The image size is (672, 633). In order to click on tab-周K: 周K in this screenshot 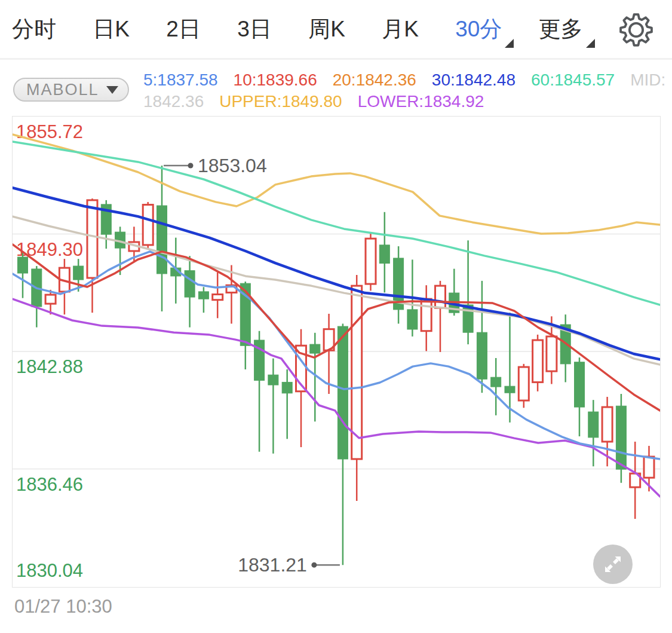, I will do `click(327, 29)`.